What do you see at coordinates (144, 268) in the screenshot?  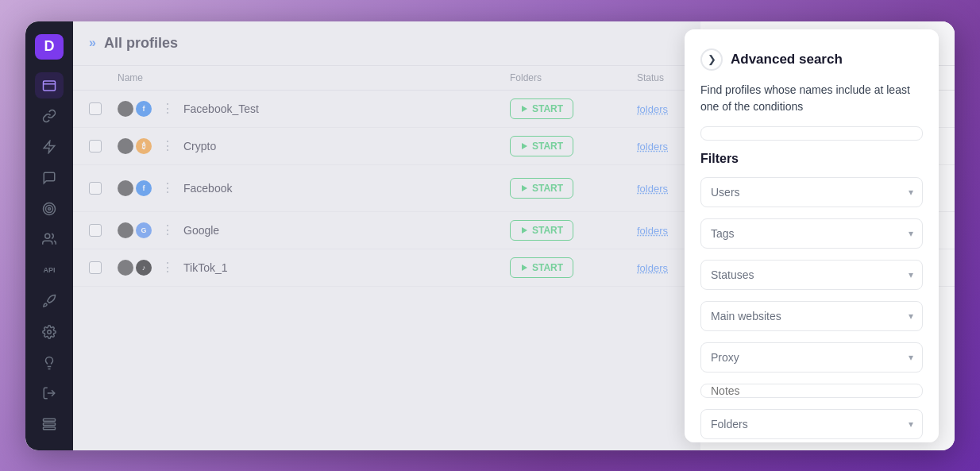 I see `tiktok-icon: ♪` at bounding box center [144, 268].